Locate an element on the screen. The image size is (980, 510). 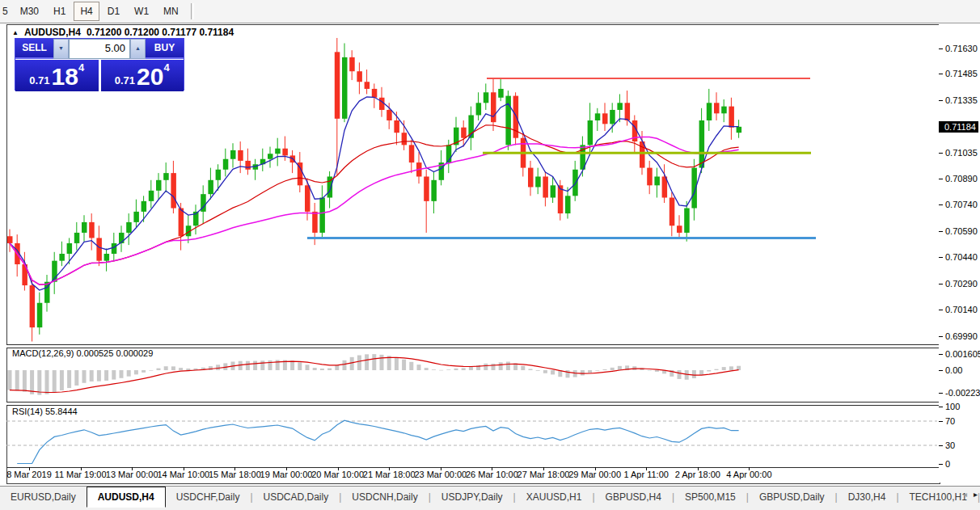
tab-usdcnh-daily: USDCNH,Daily is located at coordinates (385, 498).